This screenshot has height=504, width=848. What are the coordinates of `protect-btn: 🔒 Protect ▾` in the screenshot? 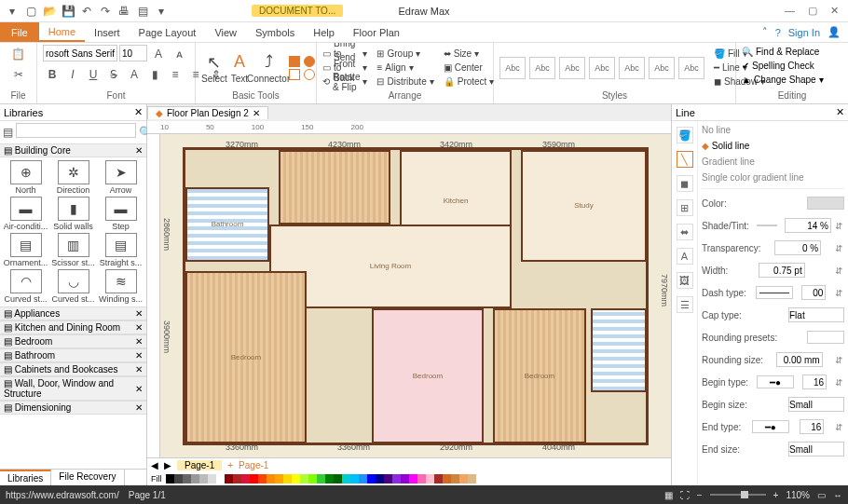 It's located at (470, 82).